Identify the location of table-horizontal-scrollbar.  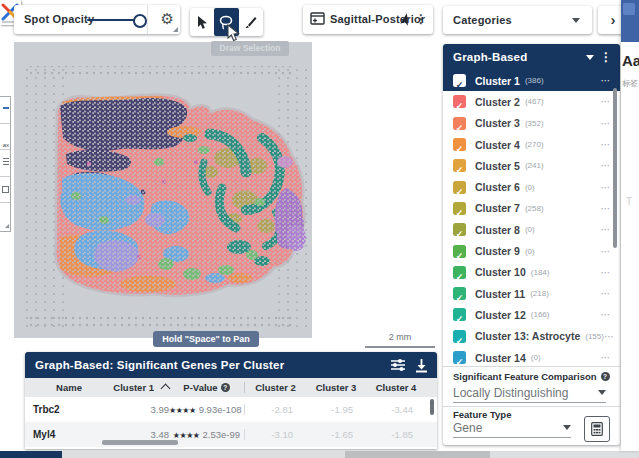
(140, 442).